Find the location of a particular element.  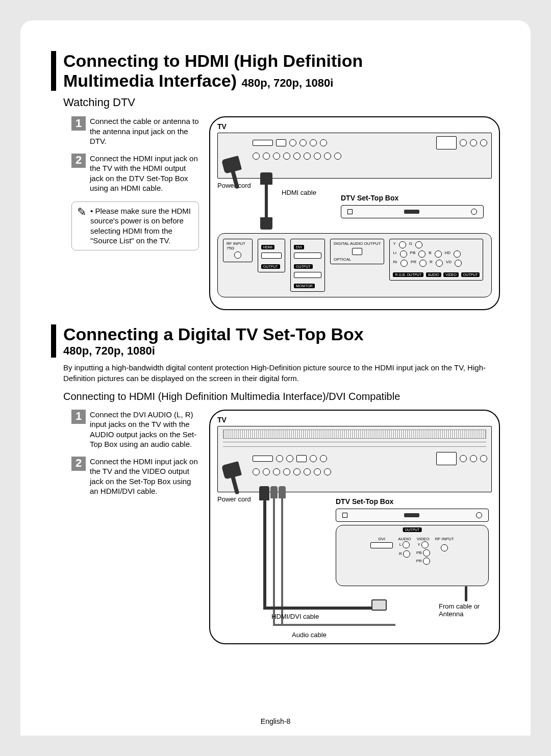

antenna-cable-icon is located at coordinates (466, 594).